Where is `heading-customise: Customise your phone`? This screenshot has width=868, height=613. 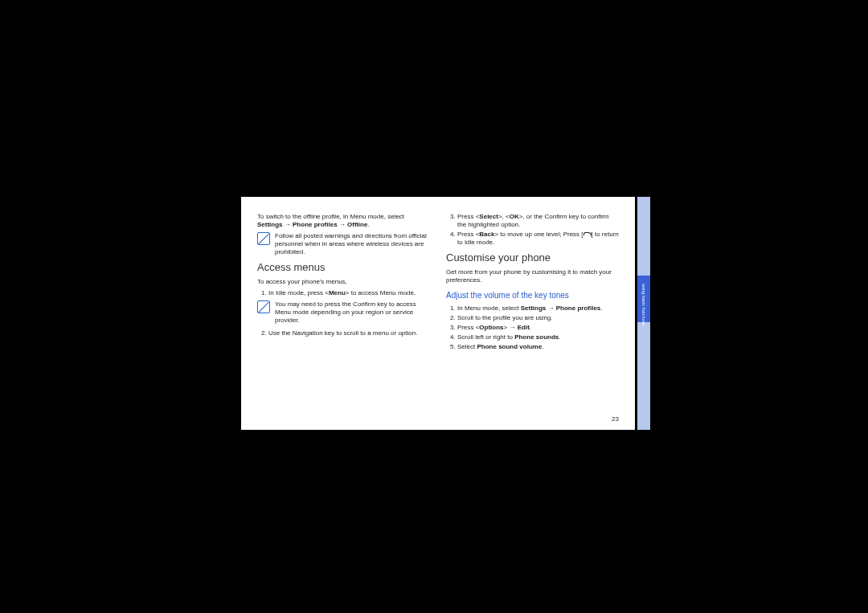 heading-customise: Customise your phone is located at coordinates (532, 258).